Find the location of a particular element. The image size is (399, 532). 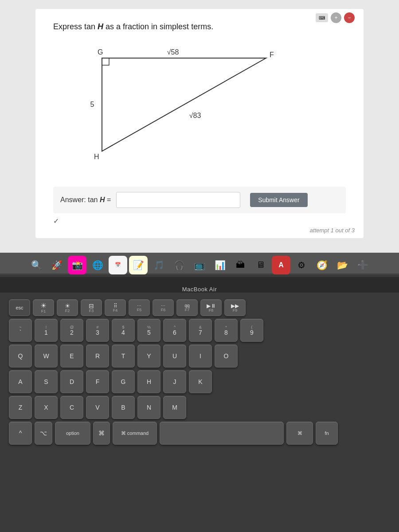

key-cmd-symbol: ⌘ is located at coordinates (102, 433).